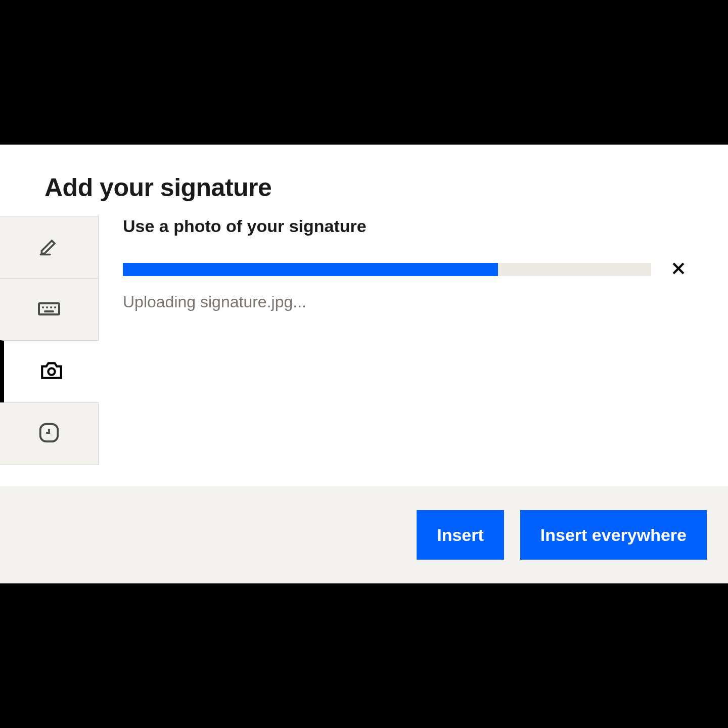 The image size is (728, 728). What do you see at coordinates (310, 269) in the screenshot?
I see `upload-progress-fill` at bounding box center [310, 269].